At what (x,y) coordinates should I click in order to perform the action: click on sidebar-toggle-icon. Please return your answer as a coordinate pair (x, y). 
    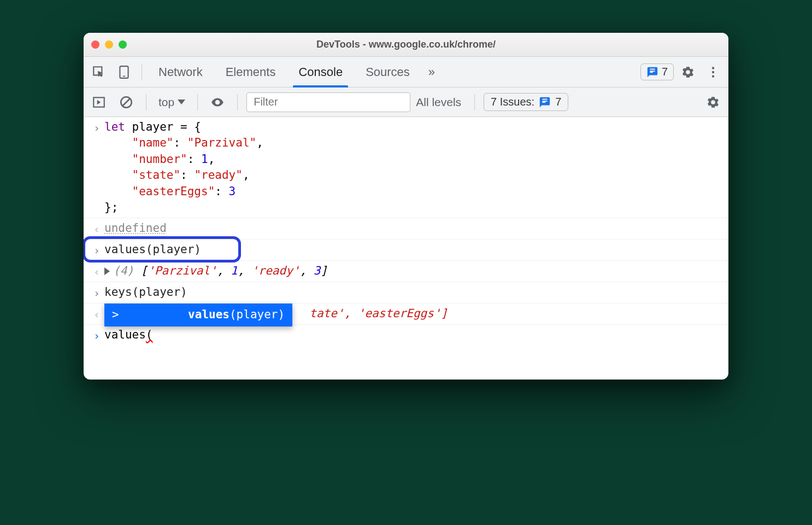
    Looking at the image, I should click on (99, 102).